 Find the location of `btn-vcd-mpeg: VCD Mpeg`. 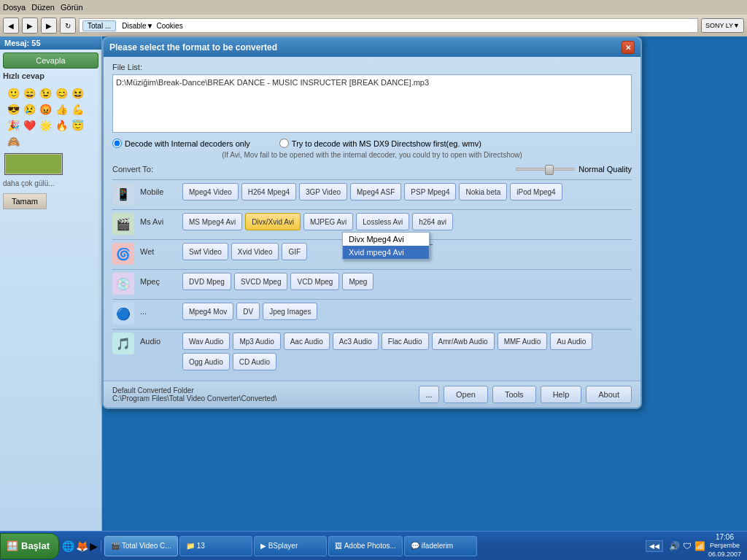

btn-vcd-mpeg: VCD Mpeg is located at coordinates (315, 281).